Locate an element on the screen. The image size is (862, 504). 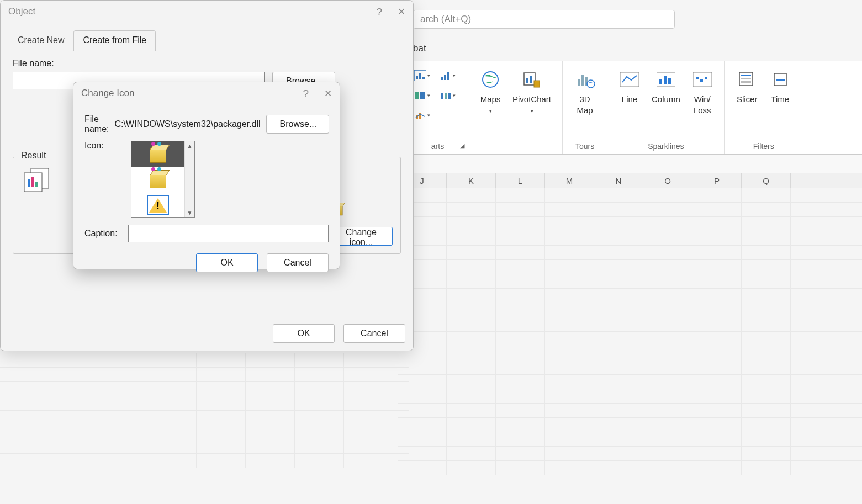
timeline-button: Time is located at coordinates (780, 103).